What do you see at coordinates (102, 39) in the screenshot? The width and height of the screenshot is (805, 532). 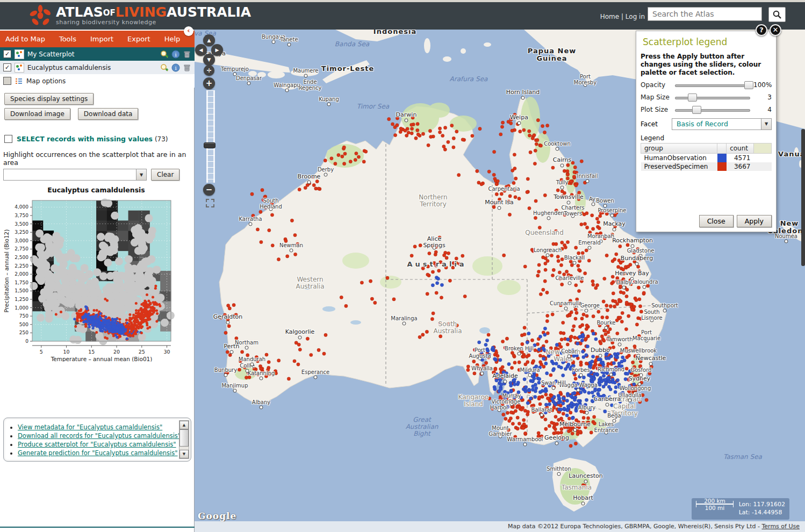 I see `menu-import: Import` at bounding box center [102, 39].